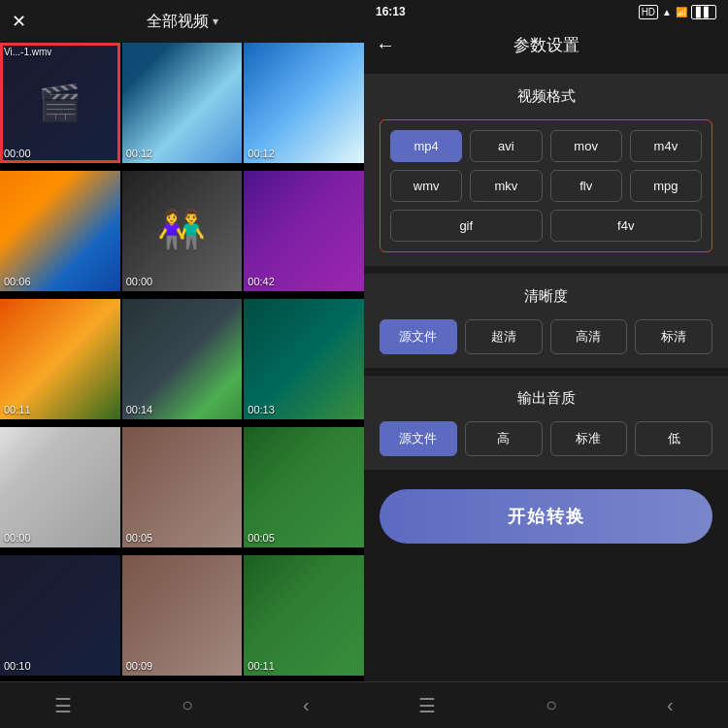 The width and height of the screenshot is (728, 728). Describe the element at coordinates (182, 103) in the screenshot. I see `video-thumb-2: 00:12` at that location.